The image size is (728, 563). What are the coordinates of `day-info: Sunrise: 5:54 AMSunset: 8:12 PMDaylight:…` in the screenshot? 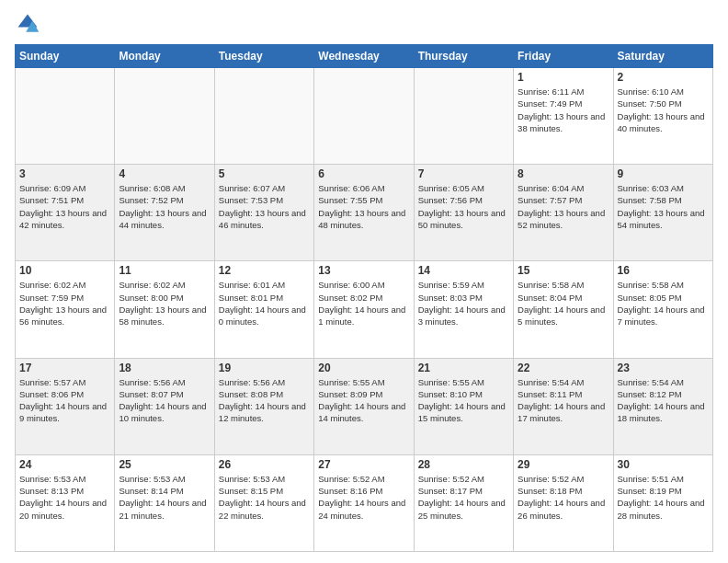 It's located at (664, 401).